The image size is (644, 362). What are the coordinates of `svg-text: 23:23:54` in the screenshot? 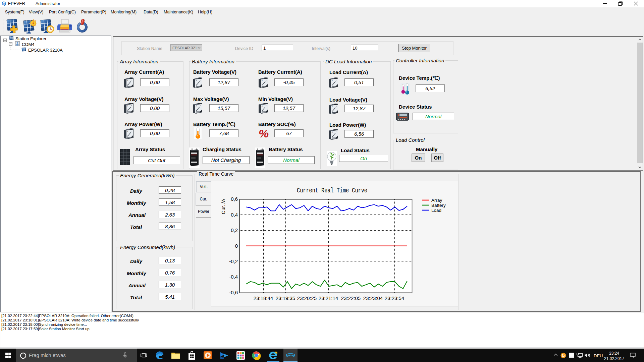 It's located at (394, 298).